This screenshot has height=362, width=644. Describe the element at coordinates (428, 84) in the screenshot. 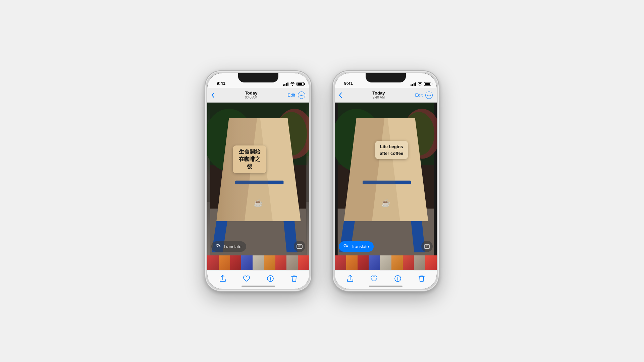

I see `battery-icon-right` at that location.